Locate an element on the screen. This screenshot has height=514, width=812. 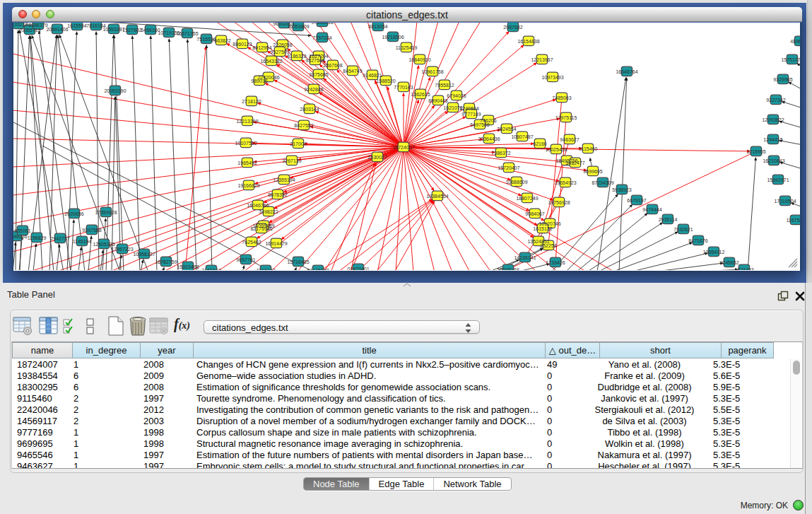
svg-text: 10025438 is located at coordinates (555, 150).